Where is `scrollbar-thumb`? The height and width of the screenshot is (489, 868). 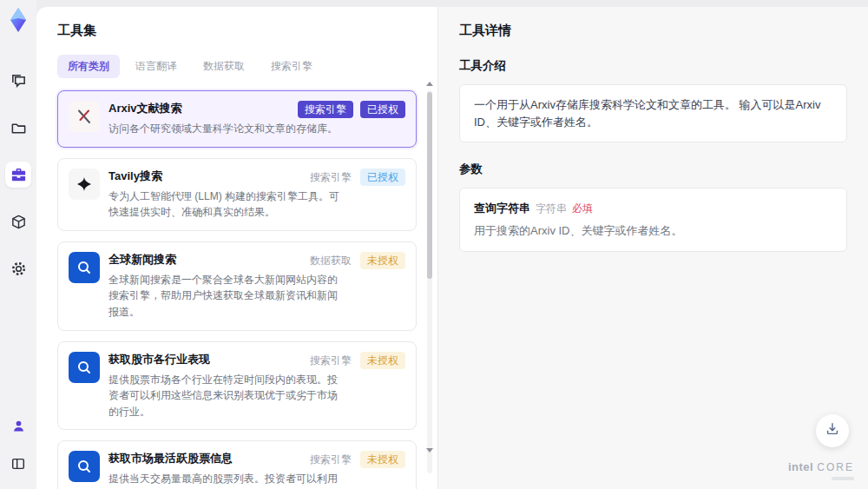 scrollbar-thumb is located at coordinates (430, 186).